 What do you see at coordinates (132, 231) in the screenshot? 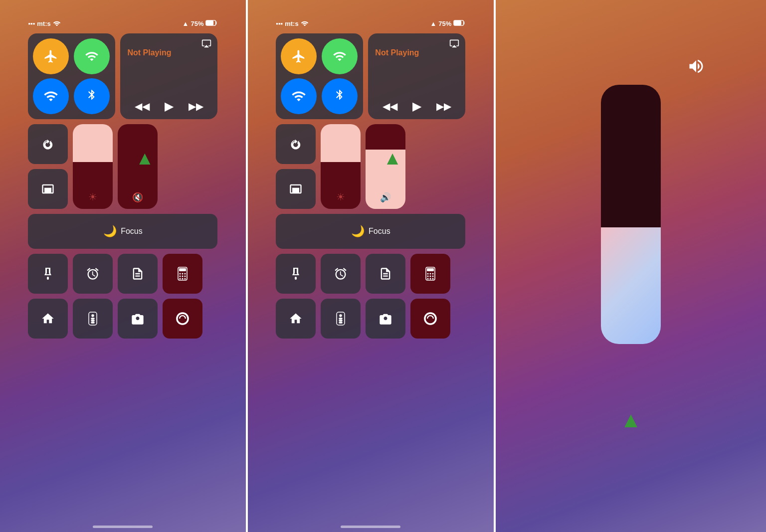
I see `focus-label-1: Focus` at bounding box center [132, 231].